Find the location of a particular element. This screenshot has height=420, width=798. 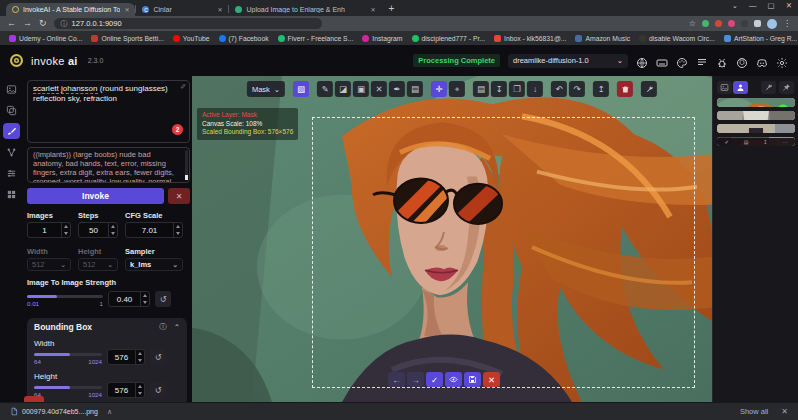

erase-bounding-box-button: ✕ is located at coordinates (379, 89).